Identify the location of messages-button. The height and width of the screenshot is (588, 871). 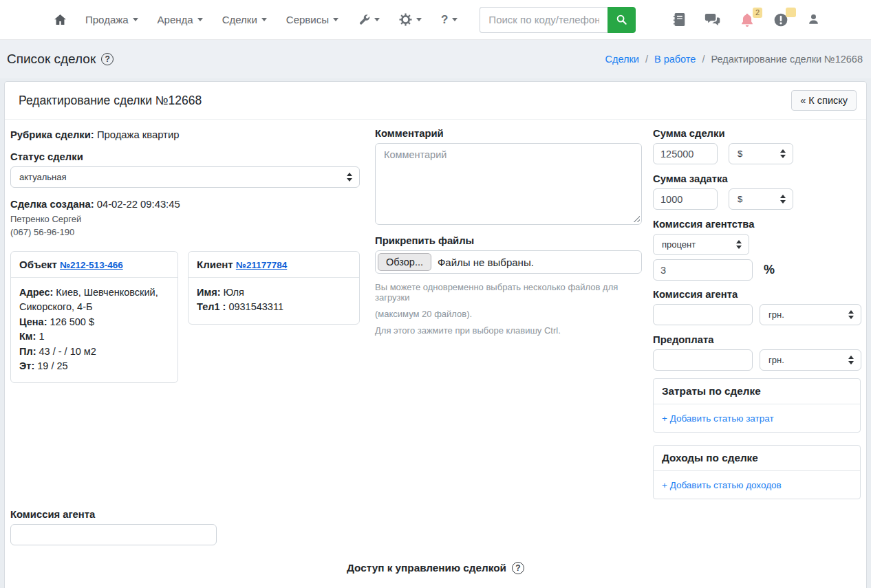
(713, 19).